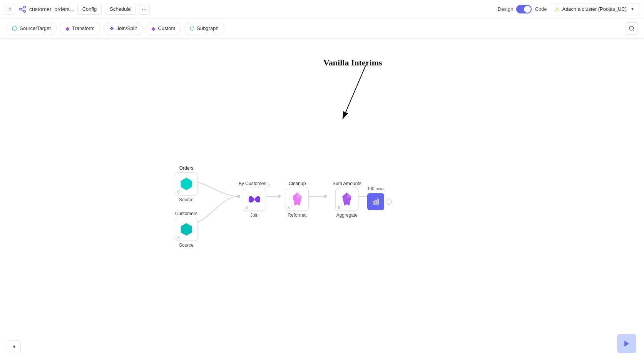  Describe the element at coordinates (90, 9) in the screenshot. I see `config-button: Config` at that location.